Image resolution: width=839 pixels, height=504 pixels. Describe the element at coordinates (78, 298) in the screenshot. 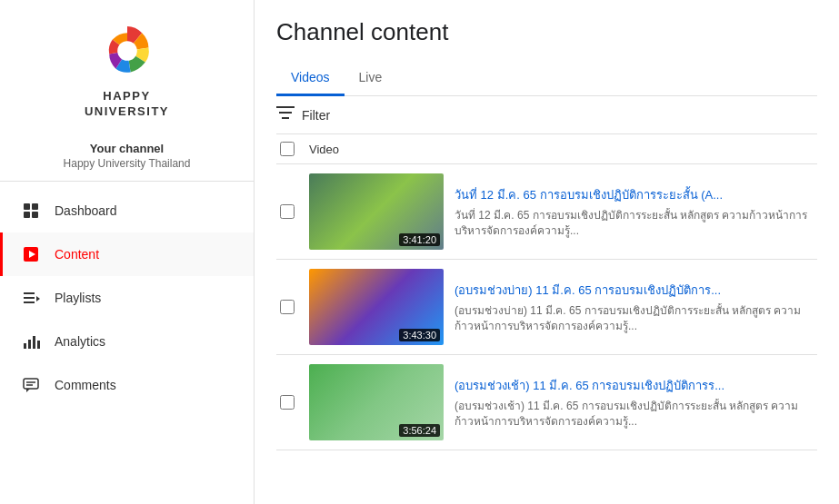

I see `playlists-label: Playlists` at that location.